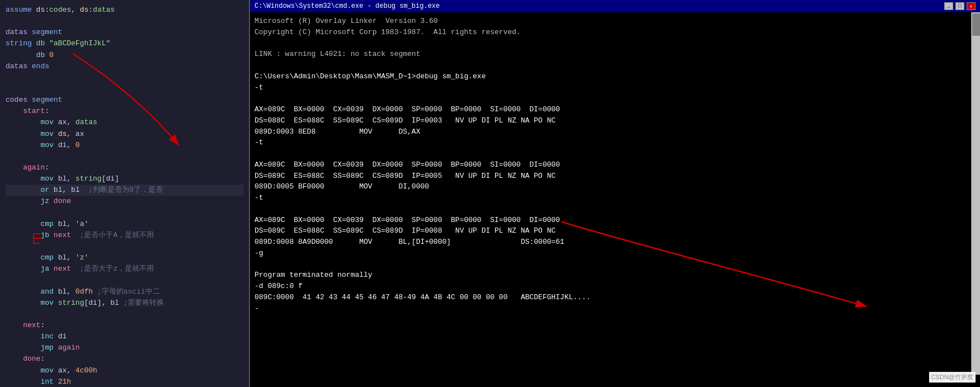  What do you see at coordinates (949, 6) in the screenshot?
I see `minimize-button: _` at bounding box center [949, 6].